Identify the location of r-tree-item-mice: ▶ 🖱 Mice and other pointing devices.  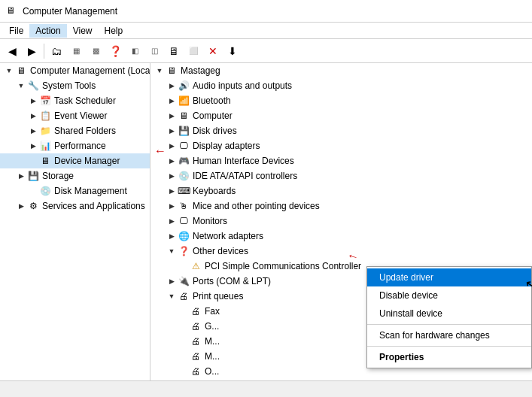
(342, 206).